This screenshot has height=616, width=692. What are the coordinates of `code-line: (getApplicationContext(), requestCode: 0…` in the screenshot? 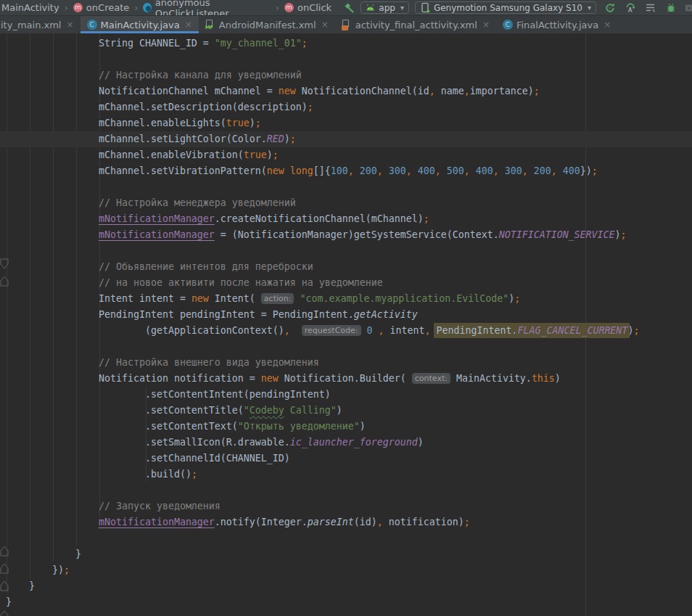 It's located at (346, 331).